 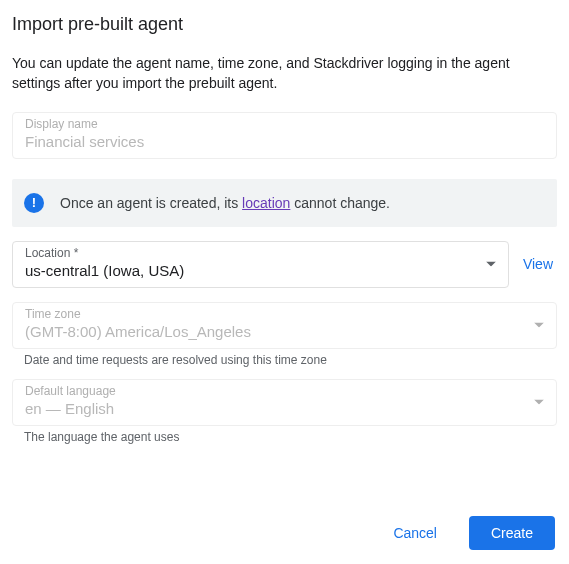 I want to click on language-select: Default language en — English, so click(x=284, y=402).